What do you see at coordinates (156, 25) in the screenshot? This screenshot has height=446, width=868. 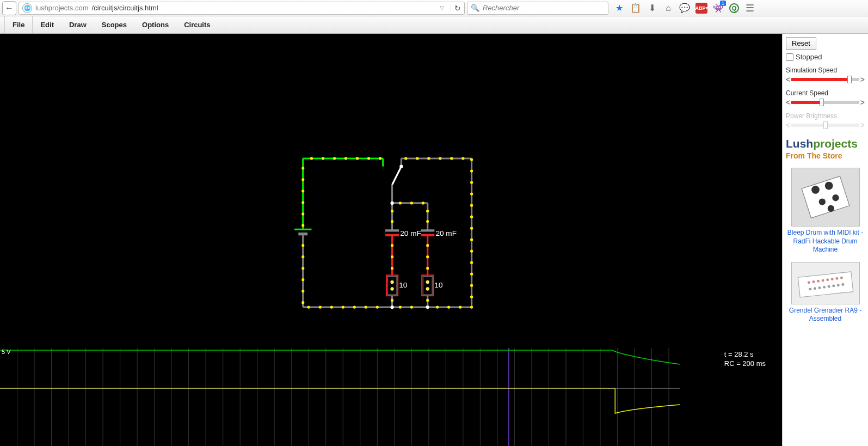 I see `menu-options: Options` at bounding box center [156, 25].